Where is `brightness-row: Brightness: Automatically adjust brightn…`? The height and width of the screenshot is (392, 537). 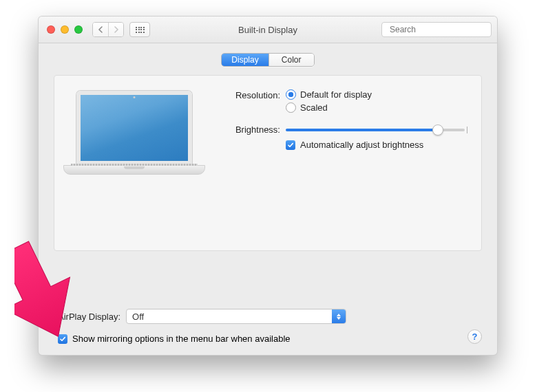 brightness-row: Brightness: Automatically adjust brightn… is located at coordinates (346, 137).